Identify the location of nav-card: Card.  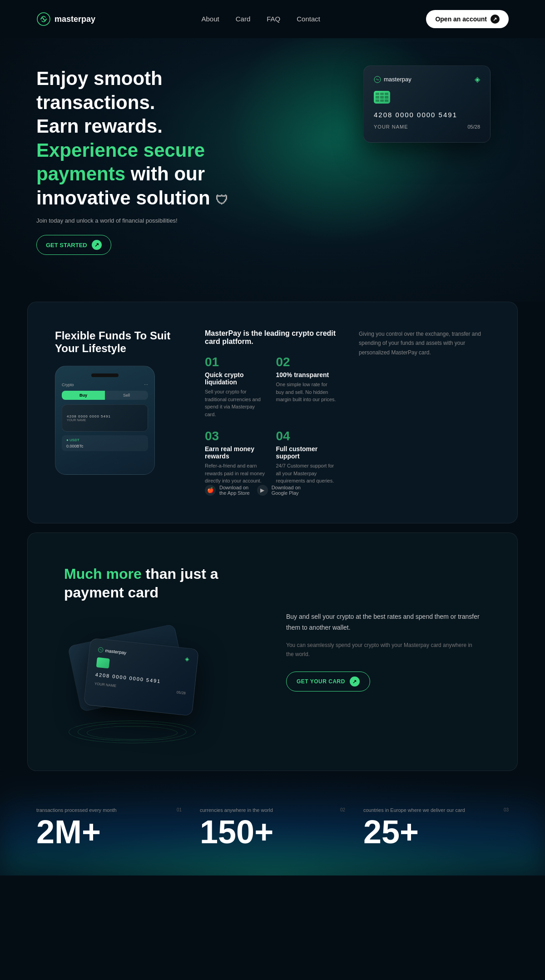
(243, 19).